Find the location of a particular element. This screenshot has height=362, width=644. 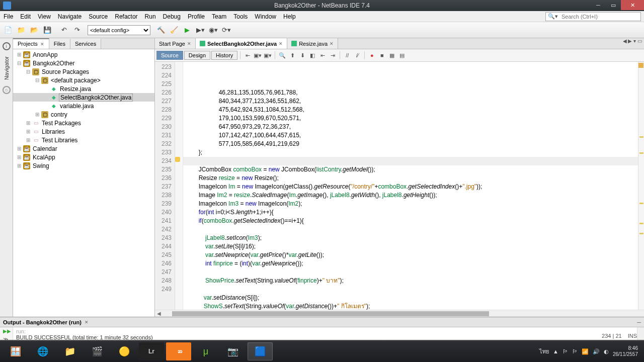

toggle-bm-icon: ◧ is located at coordinates (312, 55).